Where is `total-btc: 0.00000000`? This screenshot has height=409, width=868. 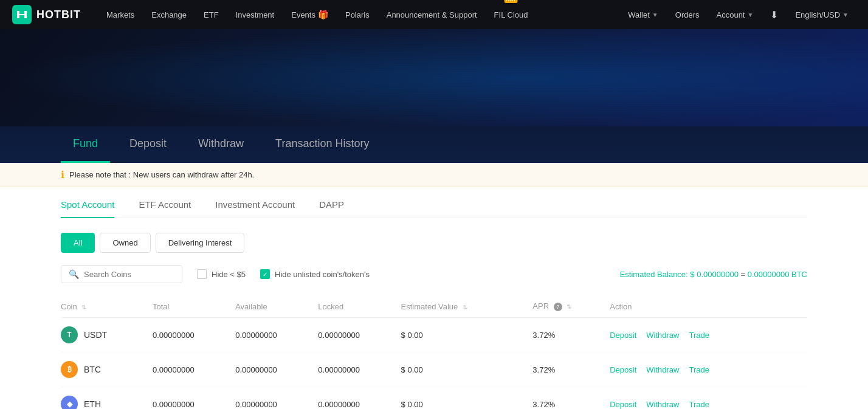
total-btc: 0.00000000 is located at coordinates (194, 369).